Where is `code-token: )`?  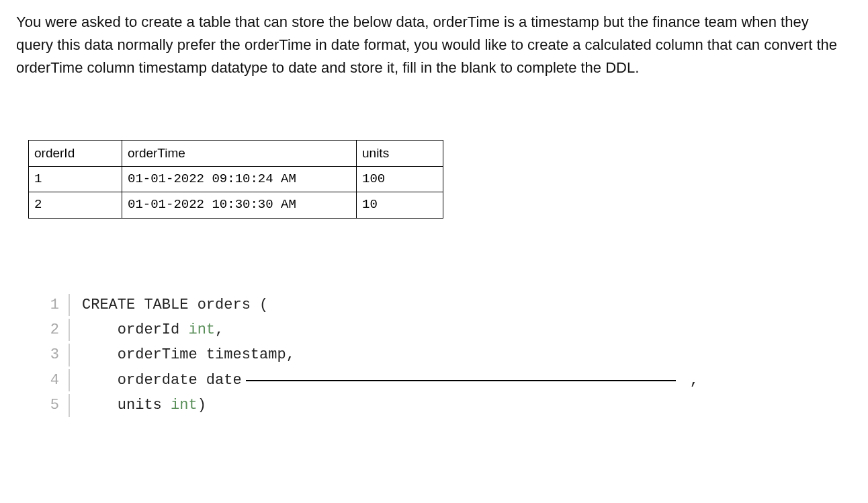
code-token: ) is located at coordinates (202, 405).